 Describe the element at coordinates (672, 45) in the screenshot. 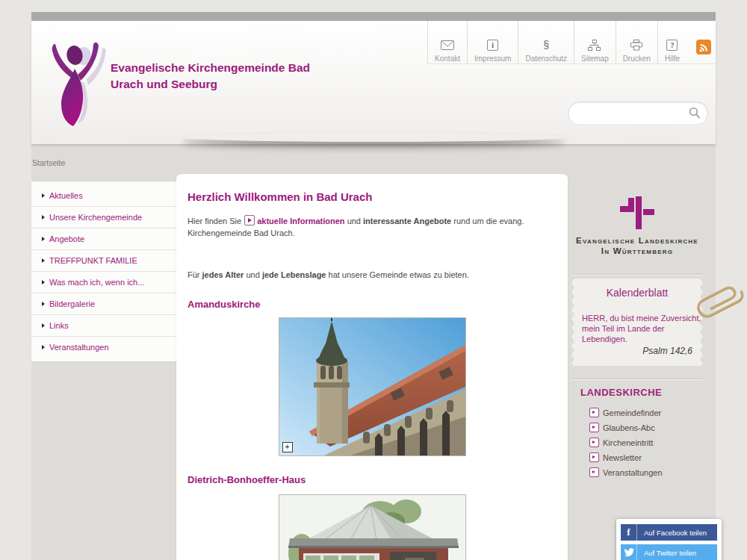

I see `question-box-icon: ?` at that location.